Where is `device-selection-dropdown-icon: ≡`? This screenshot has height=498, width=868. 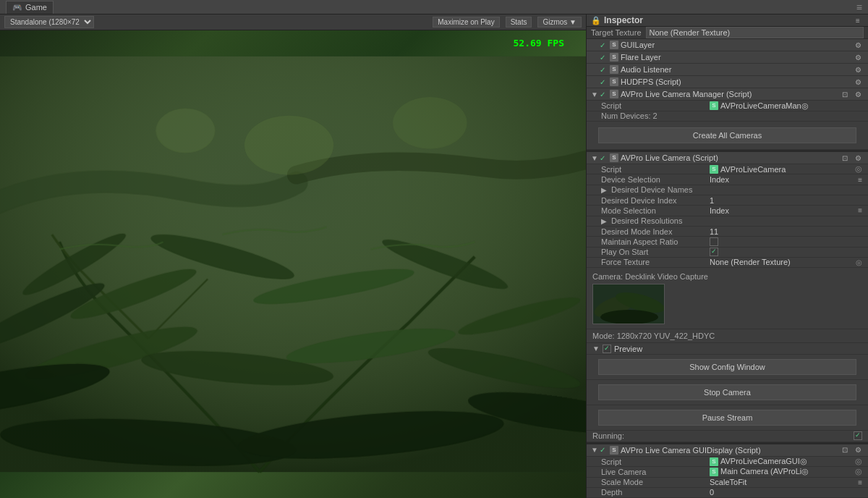 device-selection-dropdown-icon: ≡ is located at coordinates (860, 180).